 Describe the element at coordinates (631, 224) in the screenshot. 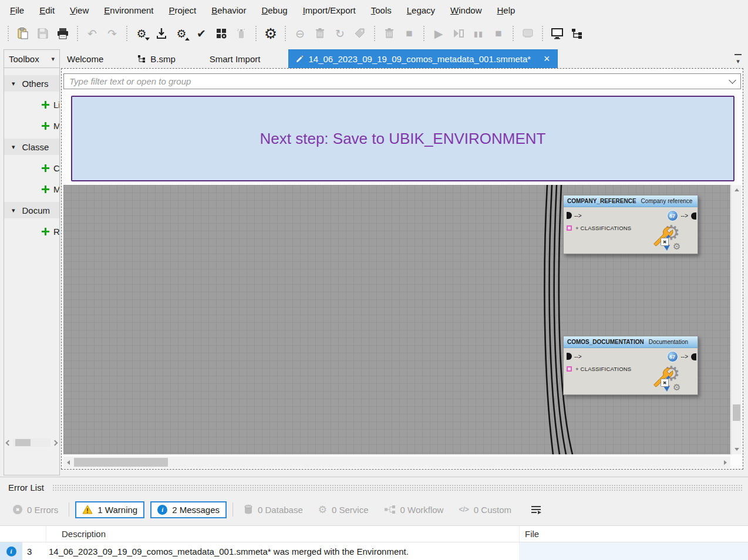

I see `node-company-reference: COMPANY_REFERENCE Company reference ⚙ ⚙ …` at that location.